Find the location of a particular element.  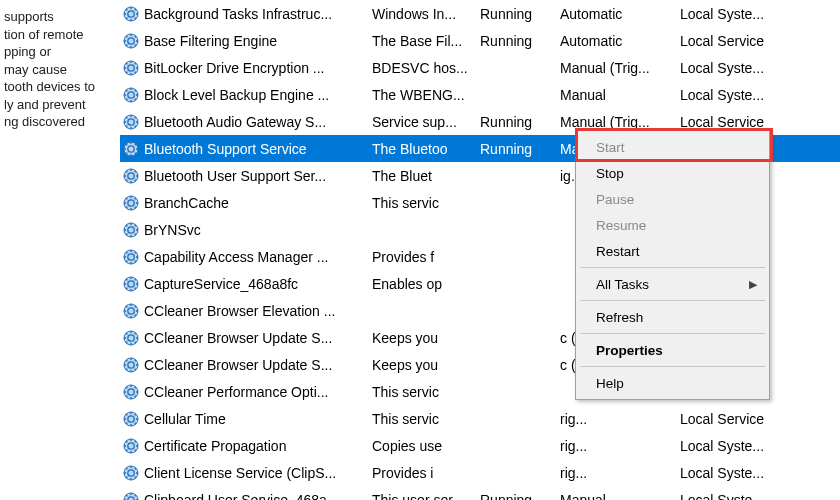

service-name: BranchCache is located at coordinates (186, 203).